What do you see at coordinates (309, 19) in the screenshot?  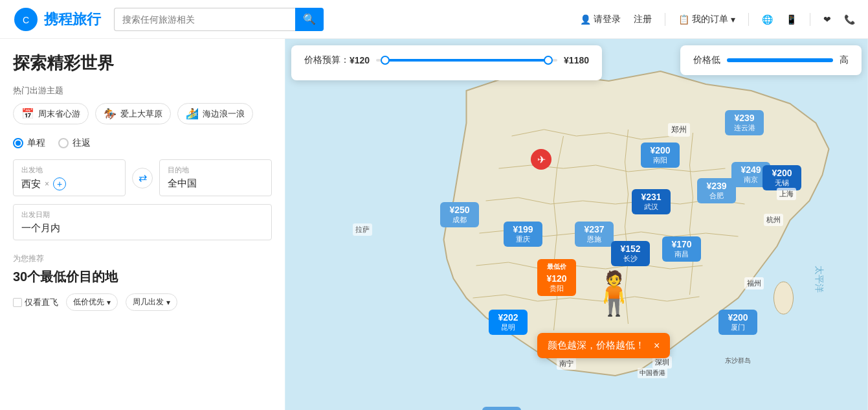 I see `search-button: 🔍` at bounding box center [309, 19].